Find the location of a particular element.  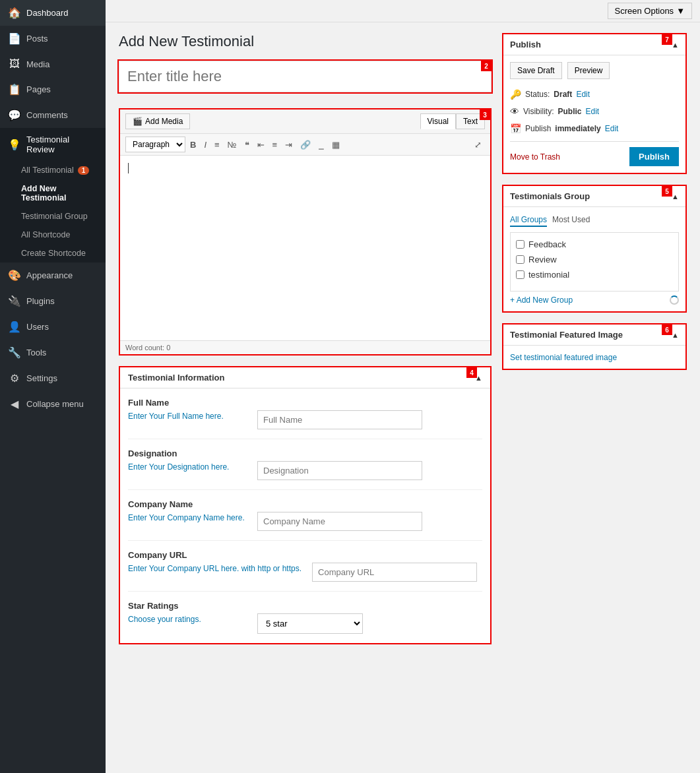

add-new-group-link: + Add New Group is located at coordinates (541, 300).